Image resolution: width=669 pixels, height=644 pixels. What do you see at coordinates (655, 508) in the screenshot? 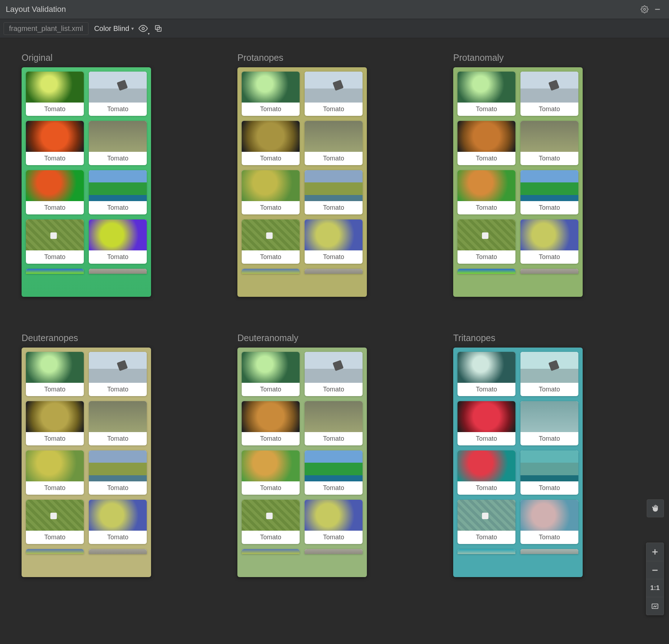
I see `pan-tool-button` at bounding box center [655, 508].